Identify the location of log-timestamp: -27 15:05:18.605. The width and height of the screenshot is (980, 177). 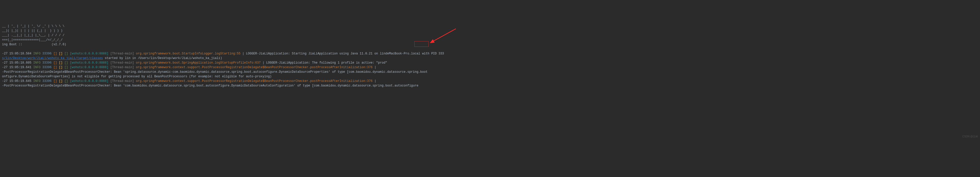
(17, 63).